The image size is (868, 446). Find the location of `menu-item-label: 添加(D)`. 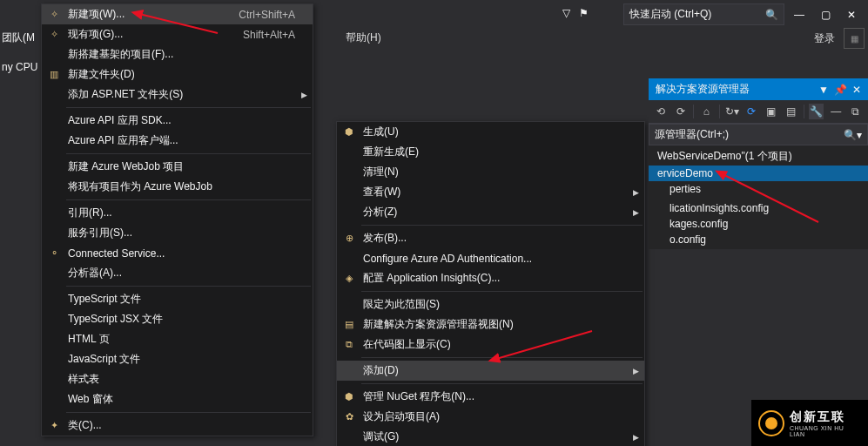

menu-item-label: 添加(D) is located at coordinates (381, 371).